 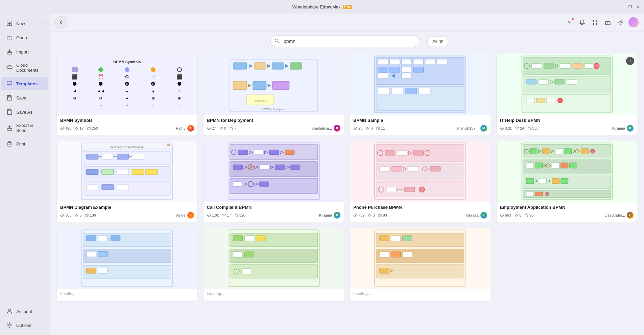 What do you see at coordinates (30, 68) in the screenshot?
I see `sidebar-label-cloud: Cloud Documents` at bounding box center [30, 68].